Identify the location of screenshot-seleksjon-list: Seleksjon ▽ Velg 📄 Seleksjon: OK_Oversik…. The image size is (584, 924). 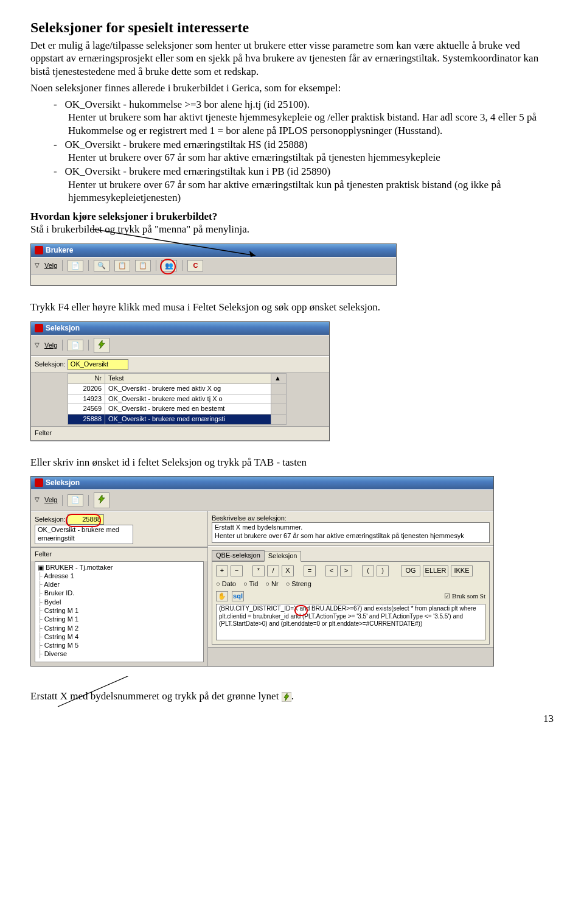
(180, 381).